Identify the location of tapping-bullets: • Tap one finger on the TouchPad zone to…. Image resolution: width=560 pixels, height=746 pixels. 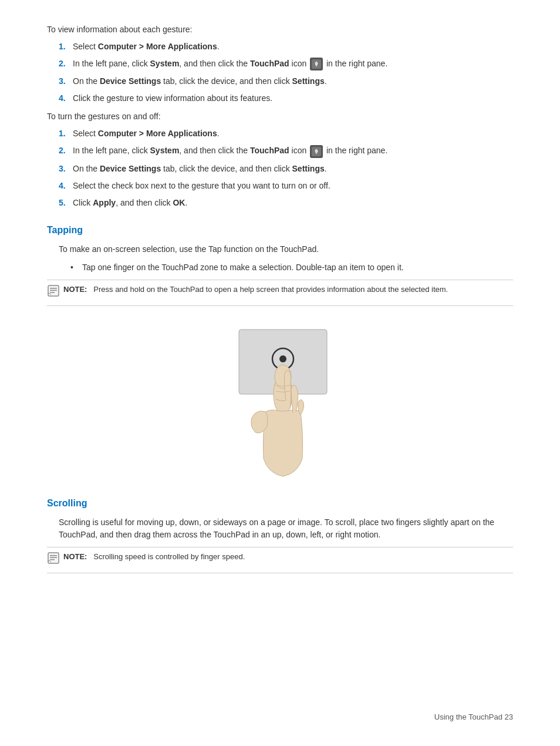
(280, 268).